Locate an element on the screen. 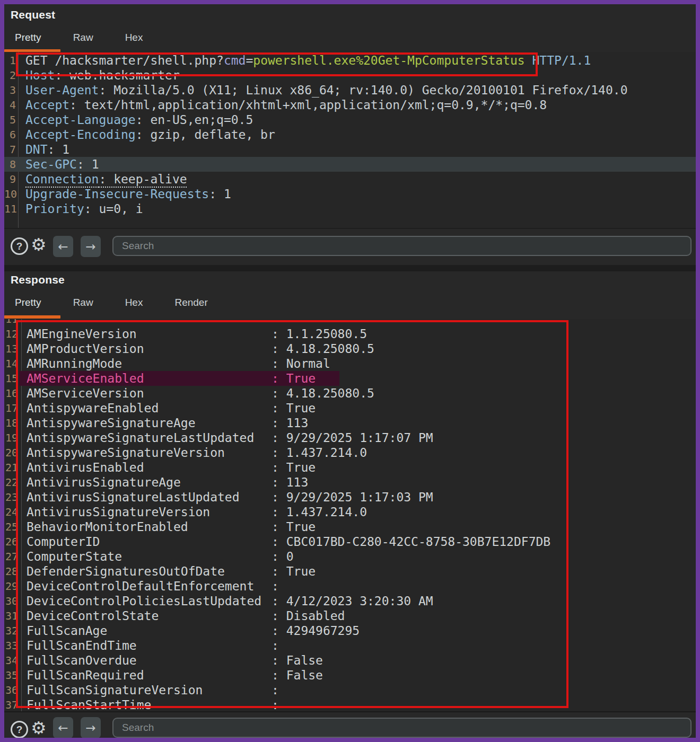  response-line-26: 26ComputerID: CBC017BD-C280-42CC-8758-30… is located at coordinates (350, 542).